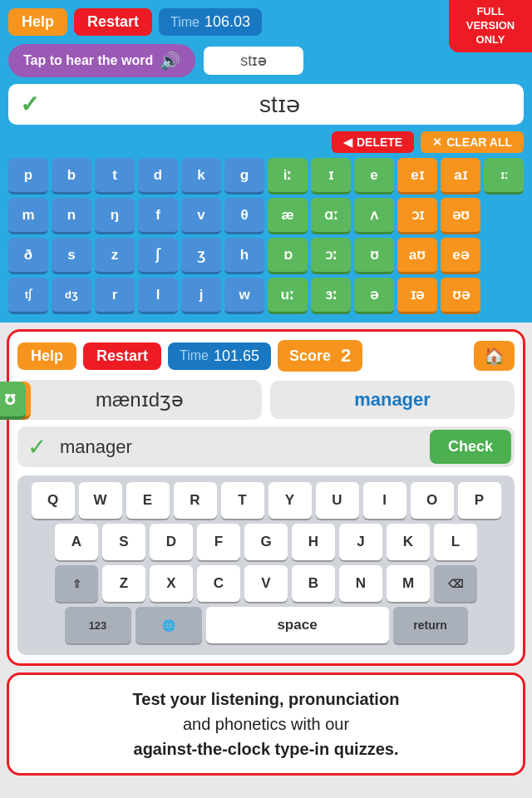 The height and width of the screenshot is (798, 532). I want to click on pkey-v2: ʌ, so click(374, 216).